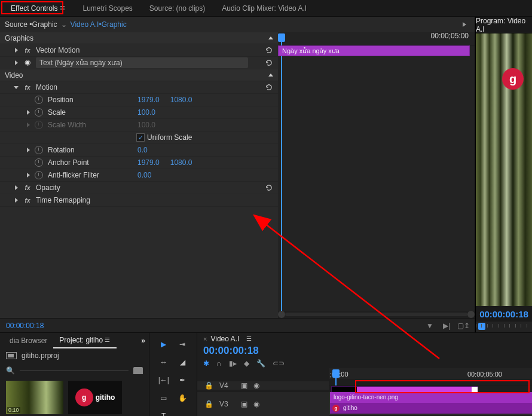 Image resolution: width=532 pixels, height=416 pixels. Describe the element at coordinates (148, 100) in the screenshot. I see `position-x-value: 1979.0` at that location.